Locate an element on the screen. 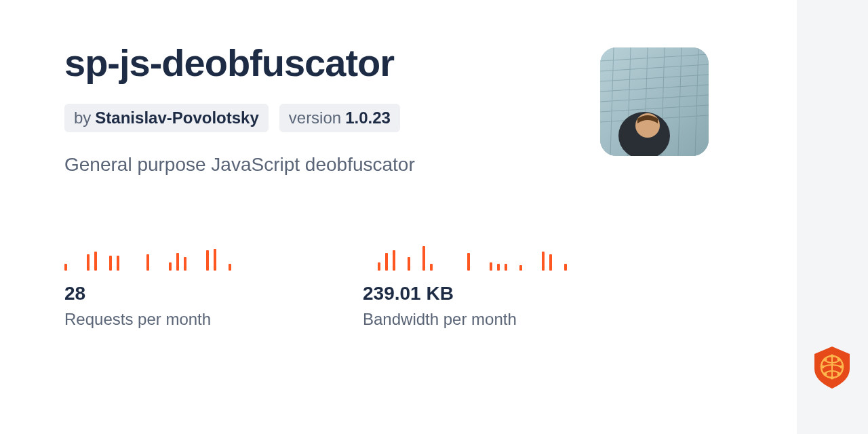 The width and height of the screenshot is (868, 434). avatar-image is located at coordinates (654, 102).